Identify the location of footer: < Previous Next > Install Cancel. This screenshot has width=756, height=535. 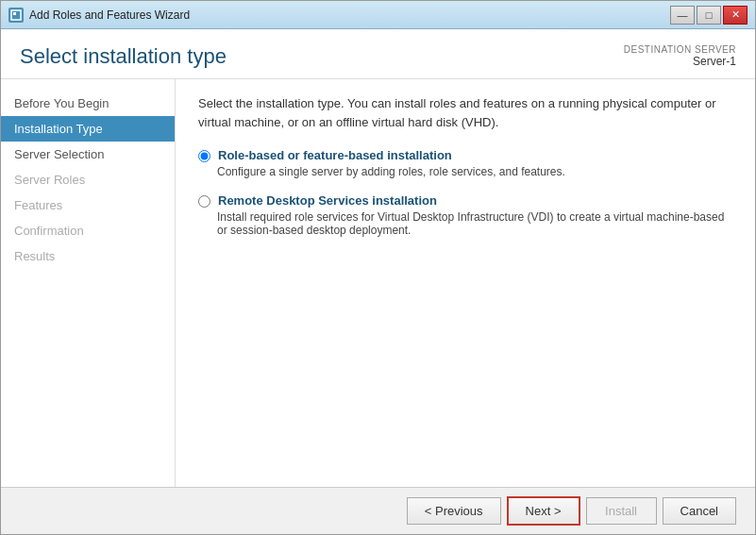
(378, 510).